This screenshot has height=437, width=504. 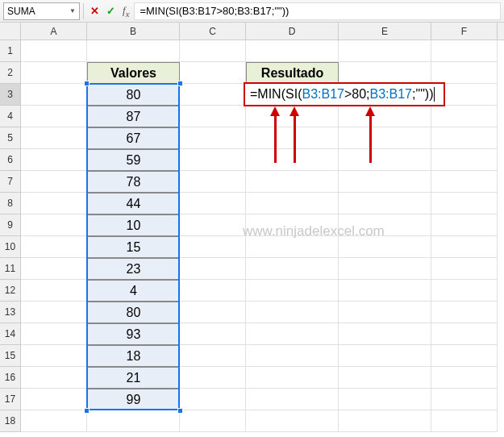 What do you see at coordinates (84, 11) in the screenshot?
I see `divider` at bounding box center [84, 11].